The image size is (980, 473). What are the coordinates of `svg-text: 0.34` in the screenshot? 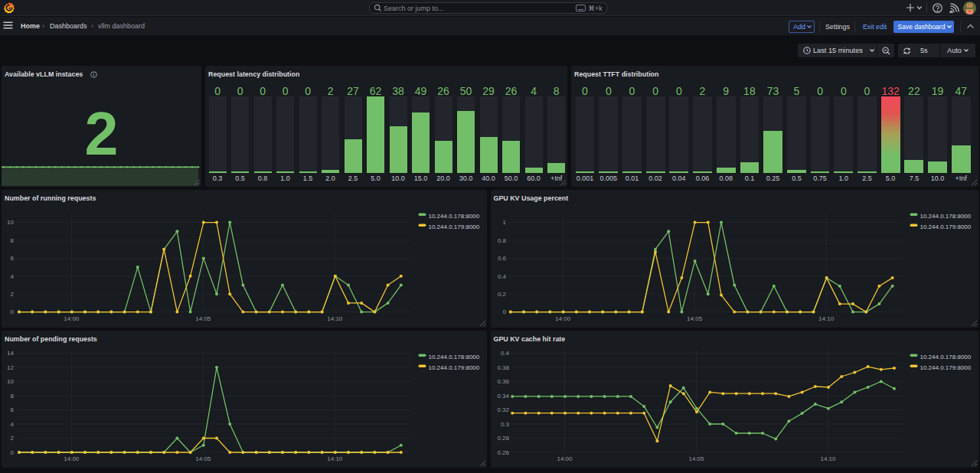 It's located at (503, 396).